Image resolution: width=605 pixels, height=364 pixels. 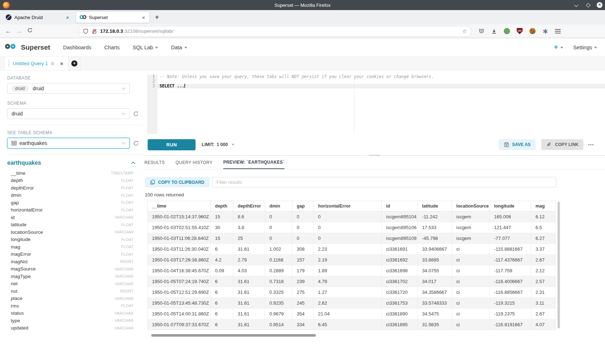 What do you see at coordinates (352, 260) in the screenshot?
I see `table-row: 1950-01-03T17:26:38.860Z4.22.790.1168157…` at bounding box center [352, 260].